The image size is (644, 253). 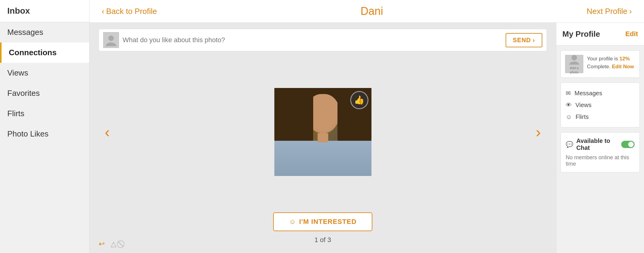 What do you see at coordinates (45, 93) in the screenshot?
I see `sidebar-item-favorites: Favorites` at bounding box center [45, 93].